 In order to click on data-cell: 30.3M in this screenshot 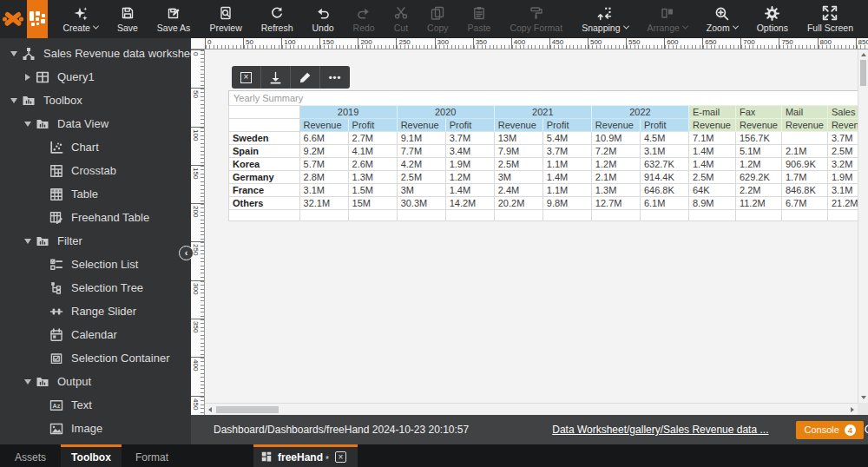, I will do `click(421, 203)`.